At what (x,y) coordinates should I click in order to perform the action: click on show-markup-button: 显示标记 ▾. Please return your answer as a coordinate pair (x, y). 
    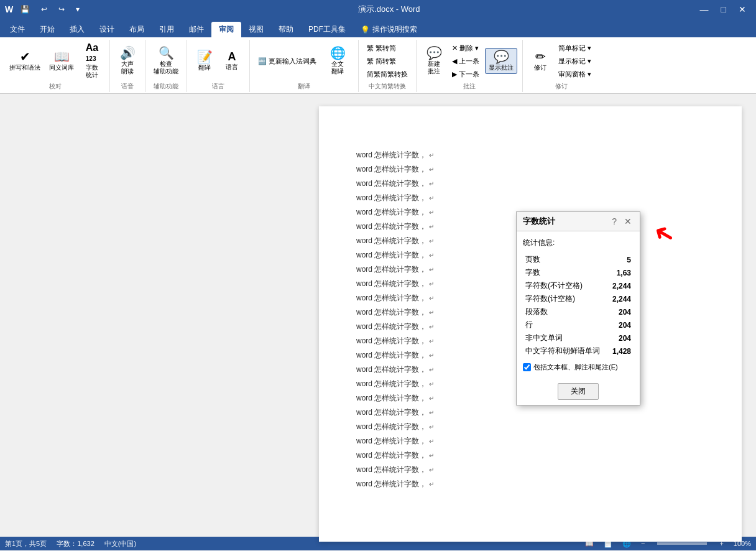
    Looking at the image, I should click on (574, 61).